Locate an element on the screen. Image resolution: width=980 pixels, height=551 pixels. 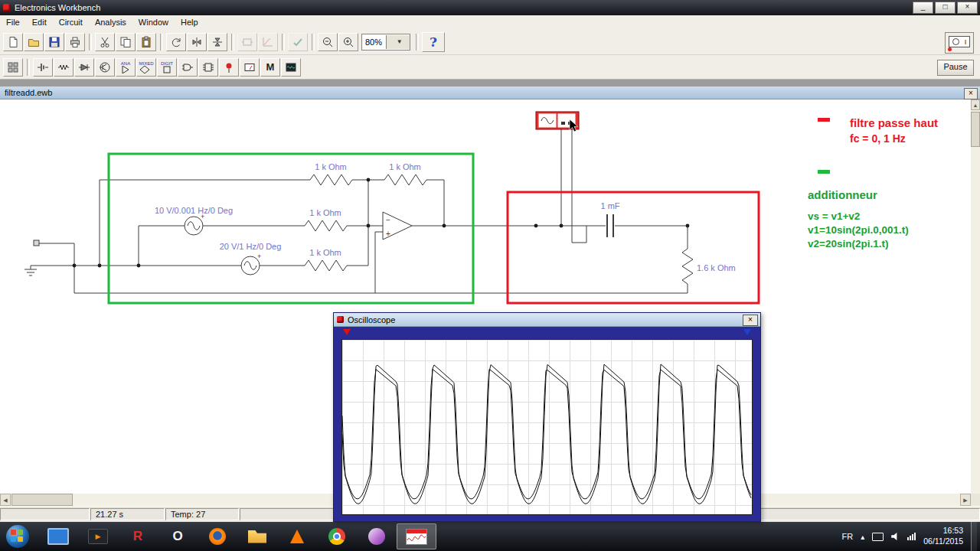
open-button is located at coordinates (34, 42).